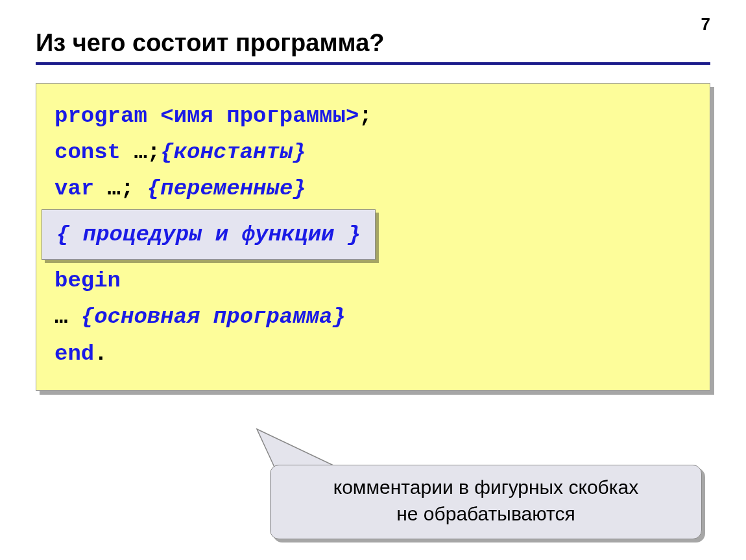 Image resolution: width=746 pixels, height=560 pixels. What do you see at coordinates (373, 354) in the screenshot?
I see `code-line-7: end.` at bounding box center [373, 354].